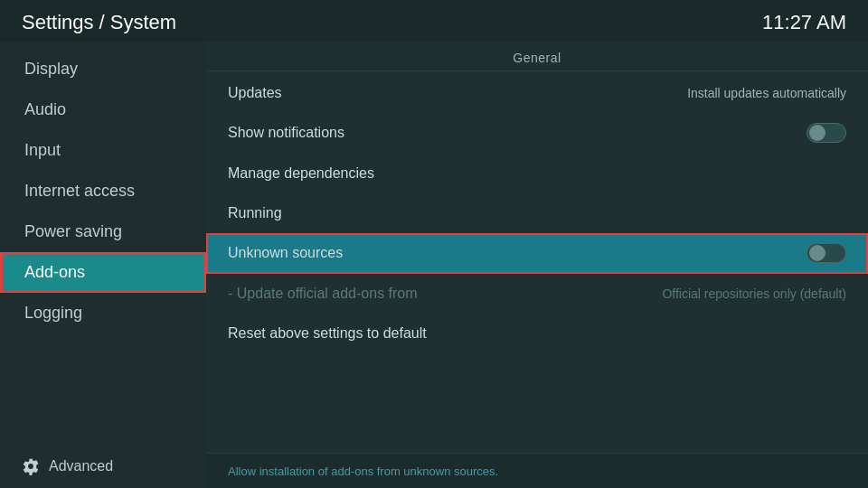 The image size is (868, 488). Describe the element at coordinates (103, 313) in the screenshot. I see `sidebar-item-logging: Logging` at that location.